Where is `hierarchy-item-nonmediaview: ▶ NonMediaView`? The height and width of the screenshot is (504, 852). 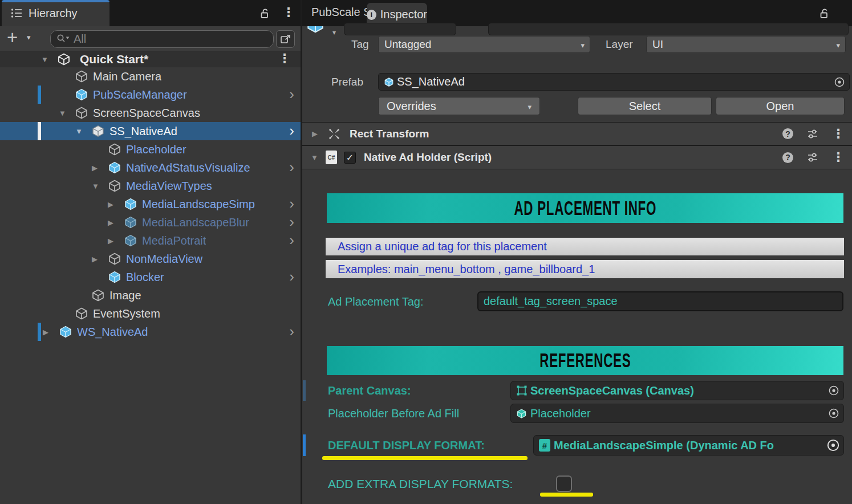 hierarchy-item-nonmediaview: ▶ NonMediaView is located at coordinates (151, 259).